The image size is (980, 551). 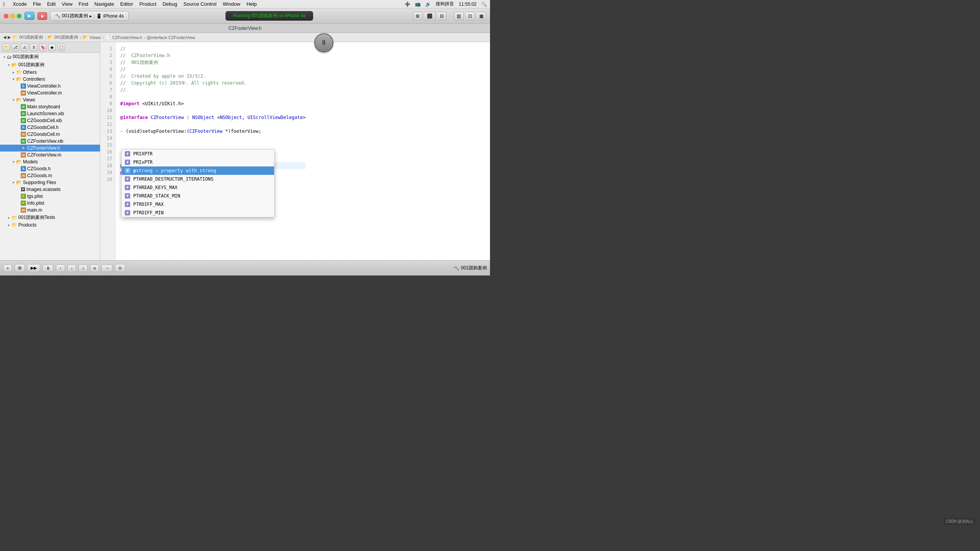 What do you see at coordinates (127, 37) in the screenshot?
I see `bc-file: CZFooterView.h` at bounding box center [127, 37].